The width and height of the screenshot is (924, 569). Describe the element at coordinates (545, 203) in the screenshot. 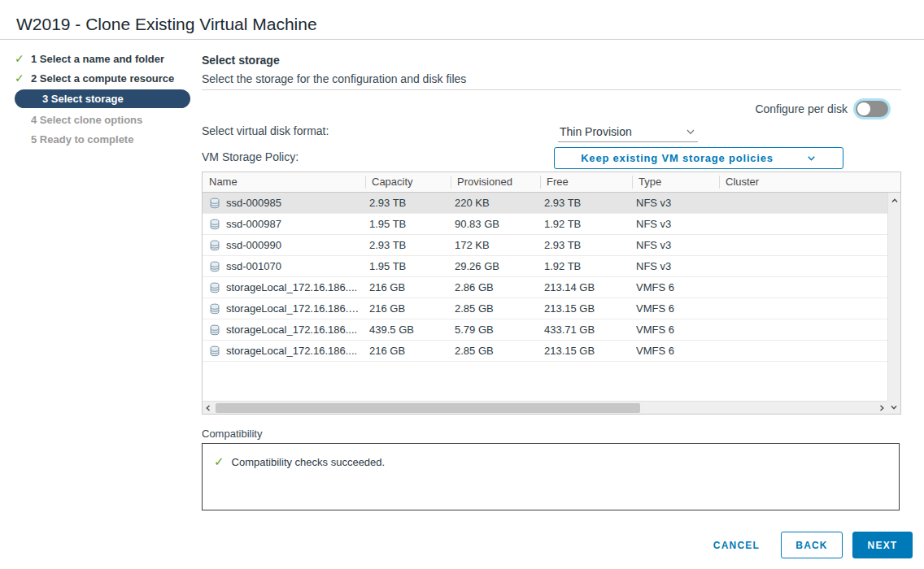

I see `datastore-row: ssd-0009852.93 TB220 KB2.93 TBNFS v3` at that location.